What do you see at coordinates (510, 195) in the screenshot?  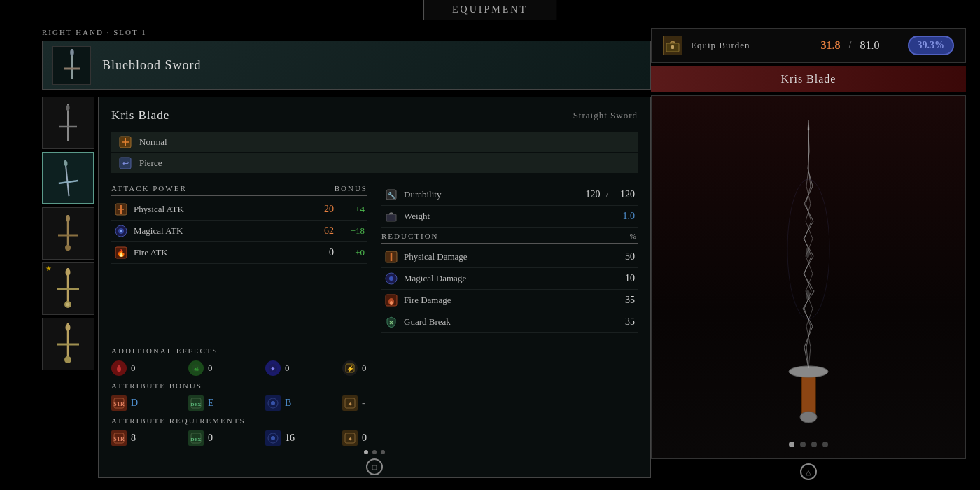 I see `durability-row: 🔧 Durability 120 / 120` at bounding box center [510, 195].